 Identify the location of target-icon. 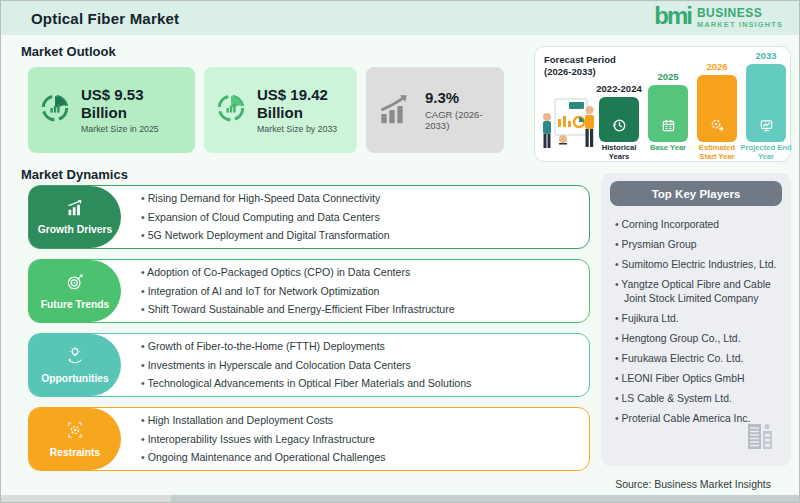
(75, 284).